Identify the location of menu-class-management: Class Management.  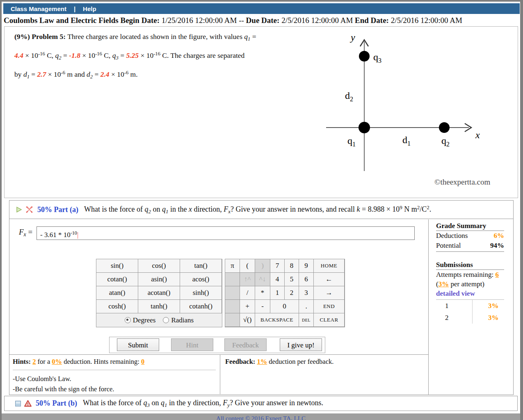
(39, 9).